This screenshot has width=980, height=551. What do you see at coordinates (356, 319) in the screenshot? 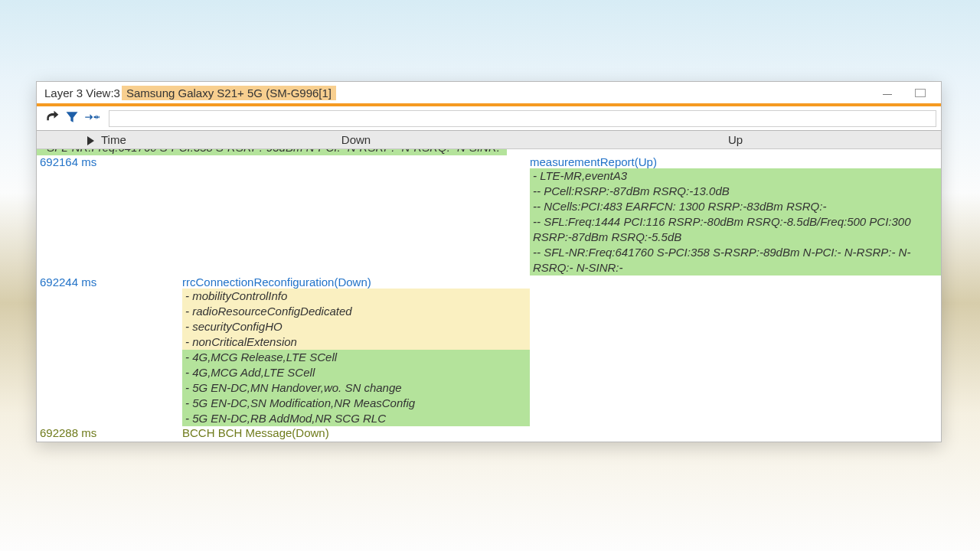
I see `message-detail-block: - mobilityControlInfo- radioResourceConf…` at bounding box center [356, 319].